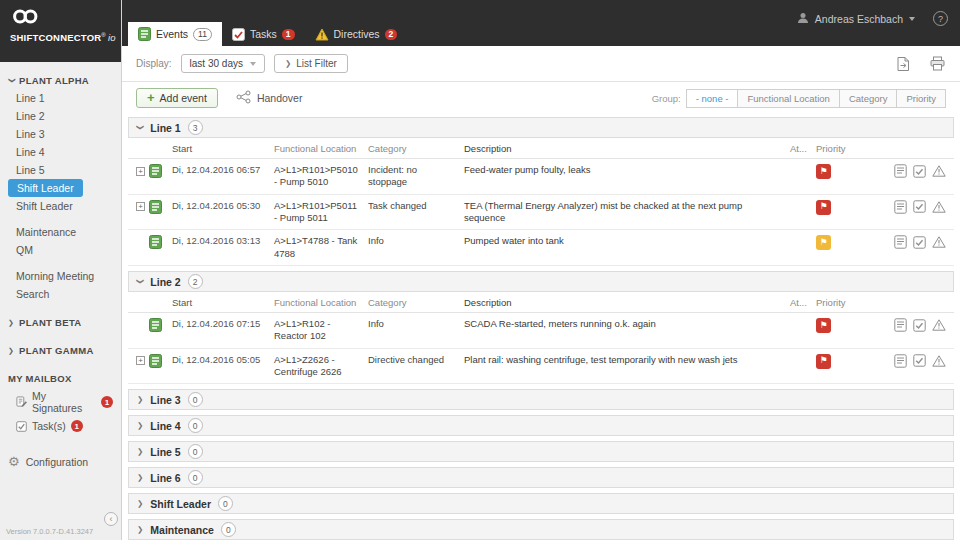 The width and height of the screenshot is (960, 540). Describe the element at coordinates (165, 282) in the screenshot. I see `group-label: Line 2` at that location.